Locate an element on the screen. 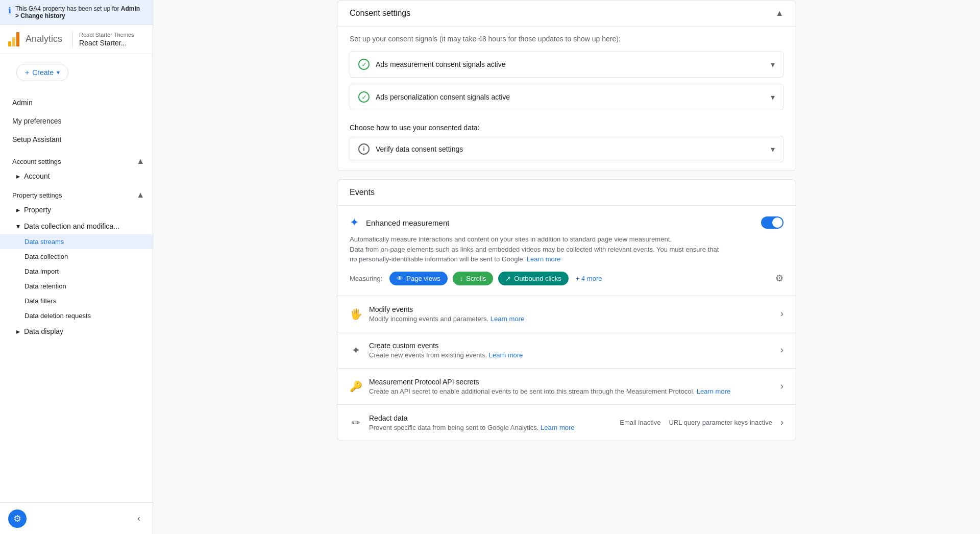  settings-button: ⚙ is located at coordinates (17, 519).